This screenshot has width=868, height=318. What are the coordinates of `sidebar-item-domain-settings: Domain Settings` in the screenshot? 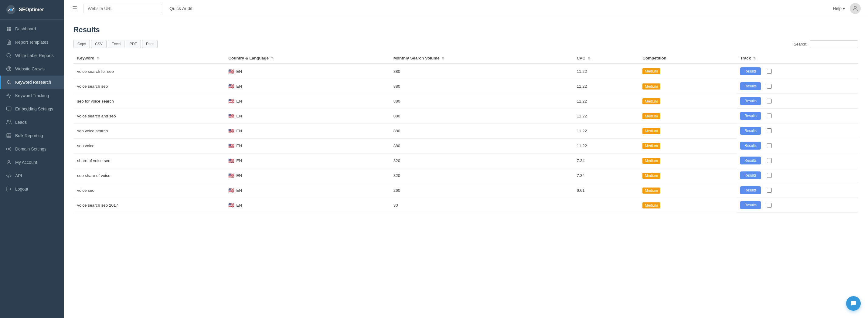 It's located at (32, 149).